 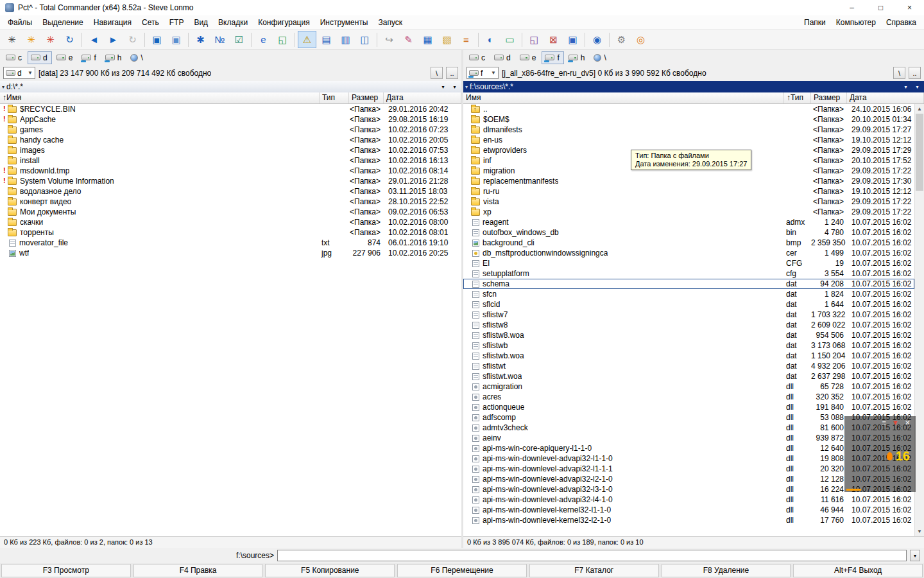 What do you see at coordinates (852, 8) in the screenshot?
I see `minimize-button: –` at bounding box center [852, 8].